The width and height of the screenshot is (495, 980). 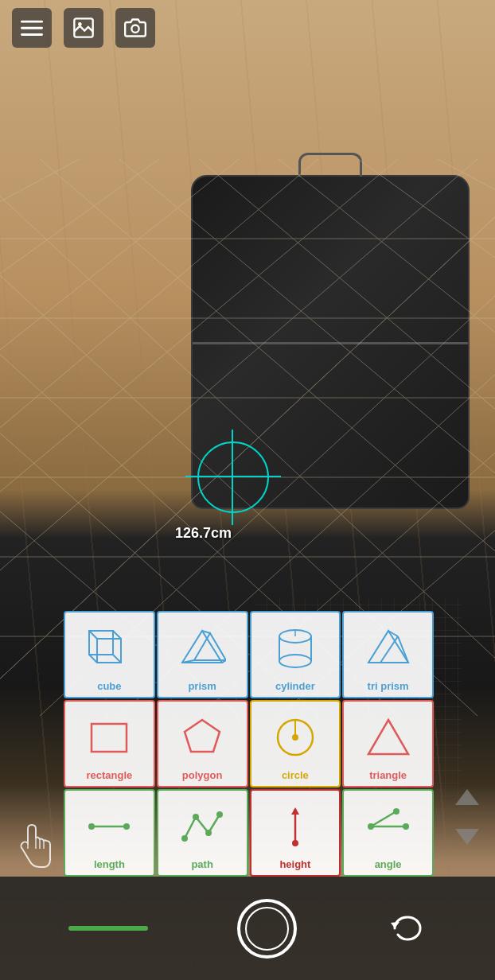 I want to click on tri-prism-icon, so click(x=388, y=649).